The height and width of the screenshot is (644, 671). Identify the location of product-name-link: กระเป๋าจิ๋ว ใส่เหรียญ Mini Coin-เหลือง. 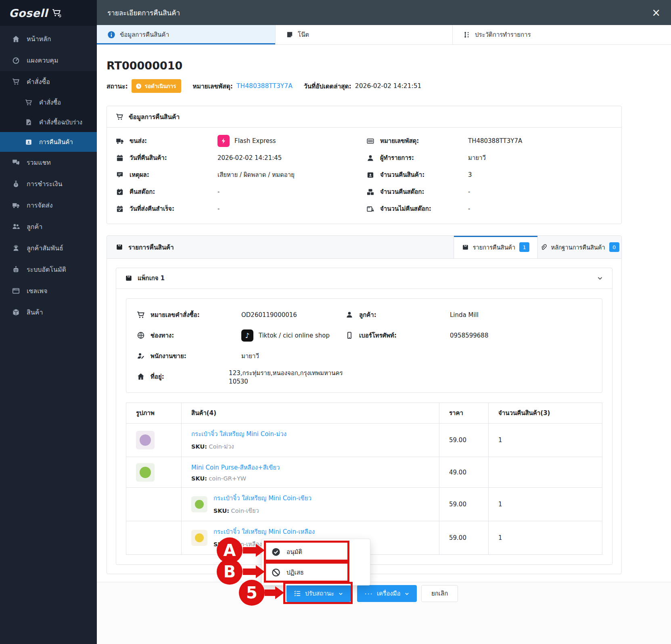
(264, 532).